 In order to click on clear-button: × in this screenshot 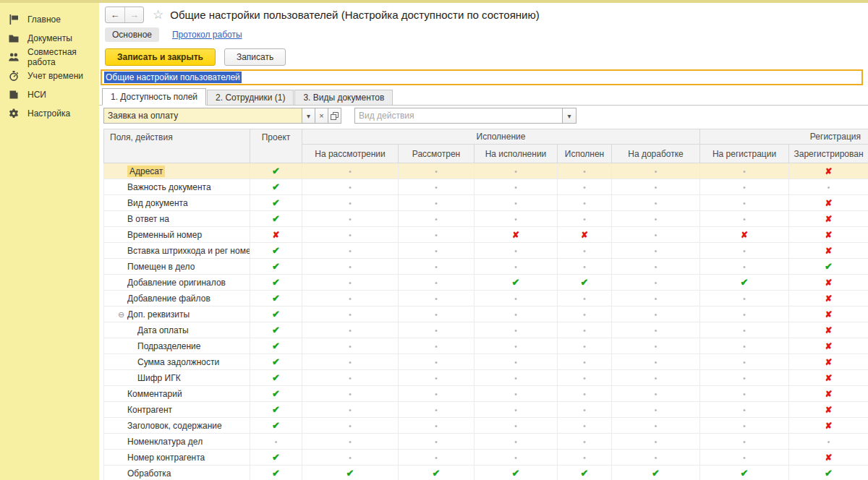, I will do `click(321, 116)`.